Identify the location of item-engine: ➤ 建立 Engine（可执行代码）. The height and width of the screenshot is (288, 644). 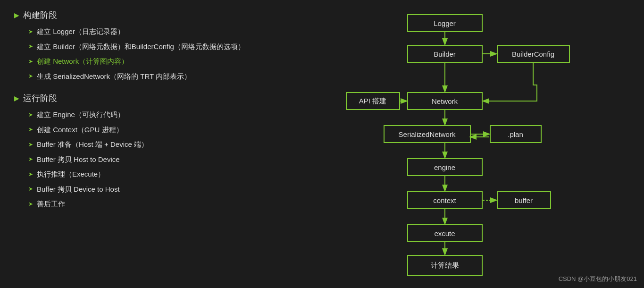
(149, 115).